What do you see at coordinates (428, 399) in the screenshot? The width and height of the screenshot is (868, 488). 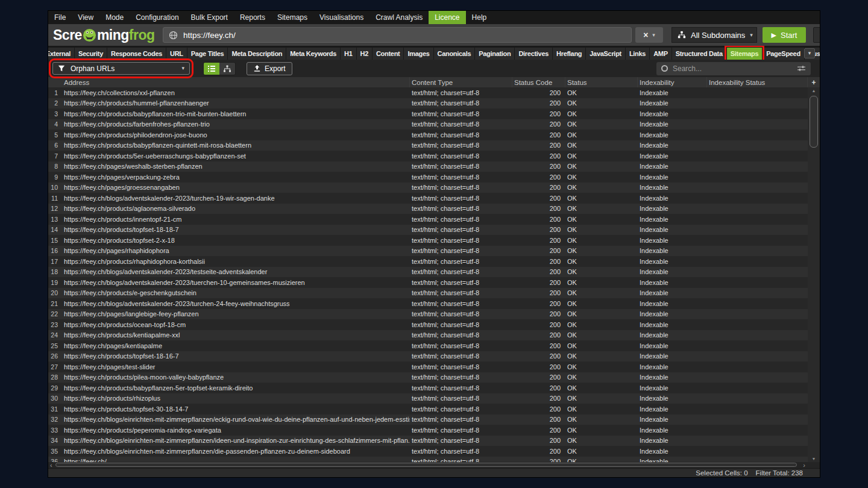 I see `table-row: 30https://feey.ch/products/rhizoplustext…` at bounding box center [428, 399].